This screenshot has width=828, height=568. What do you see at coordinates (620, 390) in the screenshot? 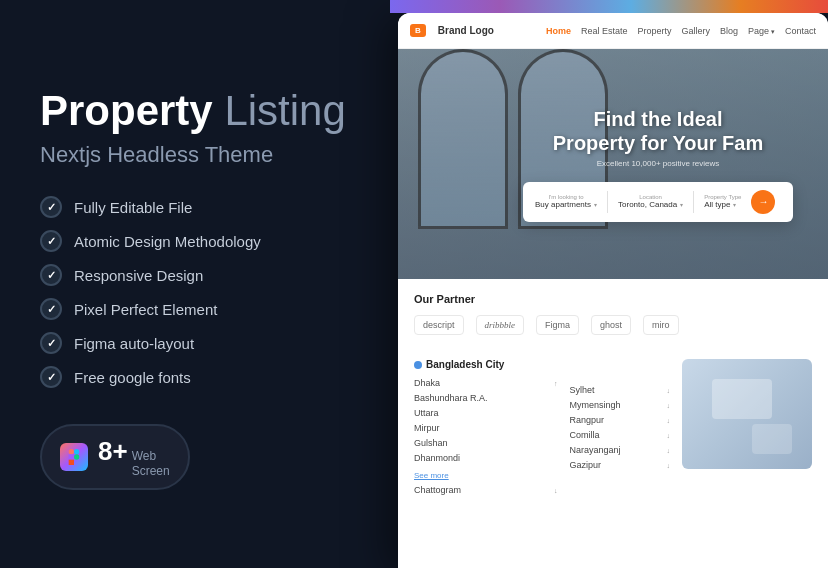
I see `city-item: Sylhet↓` at bounding box center [620, 390].